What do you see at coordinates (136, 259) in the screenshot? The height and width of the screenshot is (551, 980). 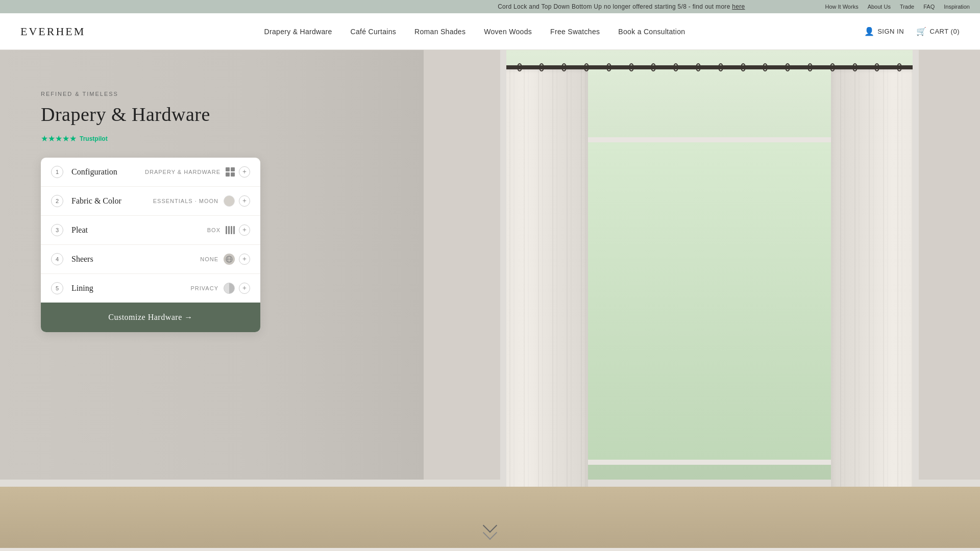 I see `step-4-label: Sheers` at bounding box center [136, 259].